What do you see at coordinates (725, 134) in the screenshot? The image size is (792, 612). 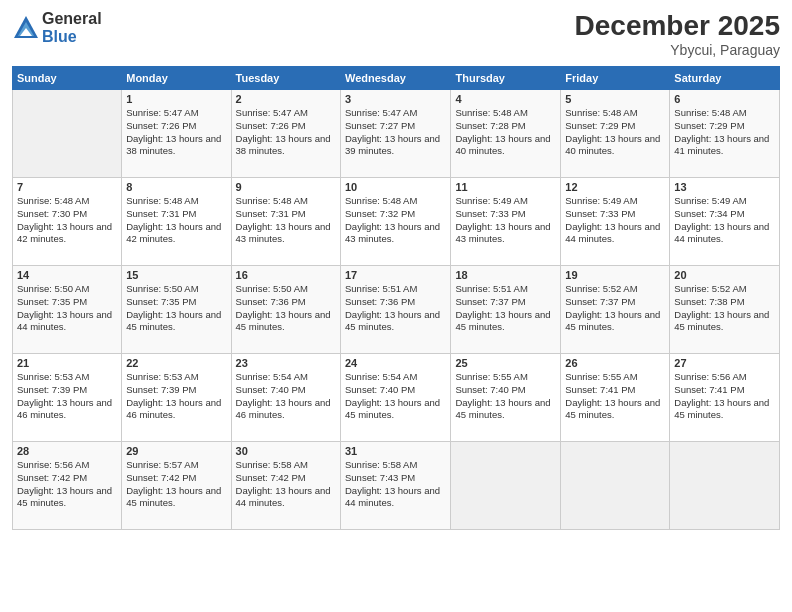 I see `calendar-cell: 6Sunrise: 5:48 AM Sunset: 7:29 PM Daylig…` at bounding box center [725, 134].